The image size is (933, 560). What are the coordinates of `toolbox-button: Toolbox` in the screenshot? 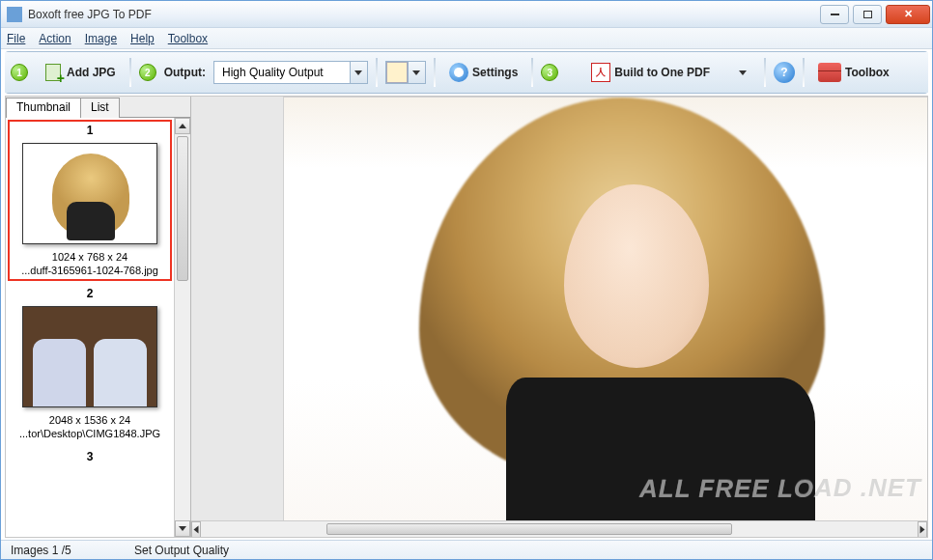 It's located at (854, 72).